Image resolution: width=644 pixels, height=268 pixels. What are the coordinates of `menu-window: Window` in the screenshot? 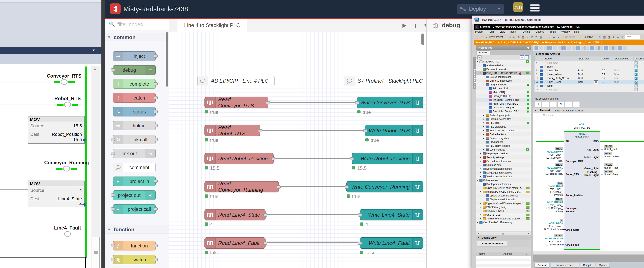 It's located at (566, 32).